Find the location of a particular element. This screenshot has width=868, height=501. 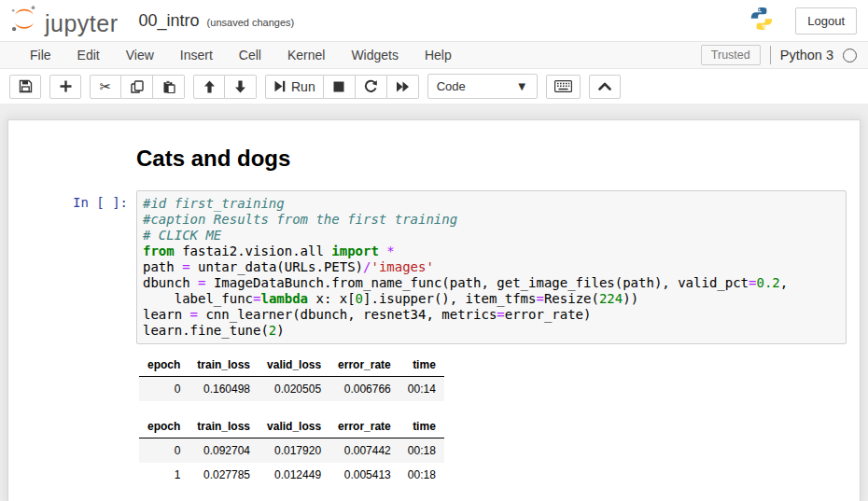

menu-item-edit: Edit is located at coordinates (89, 55).